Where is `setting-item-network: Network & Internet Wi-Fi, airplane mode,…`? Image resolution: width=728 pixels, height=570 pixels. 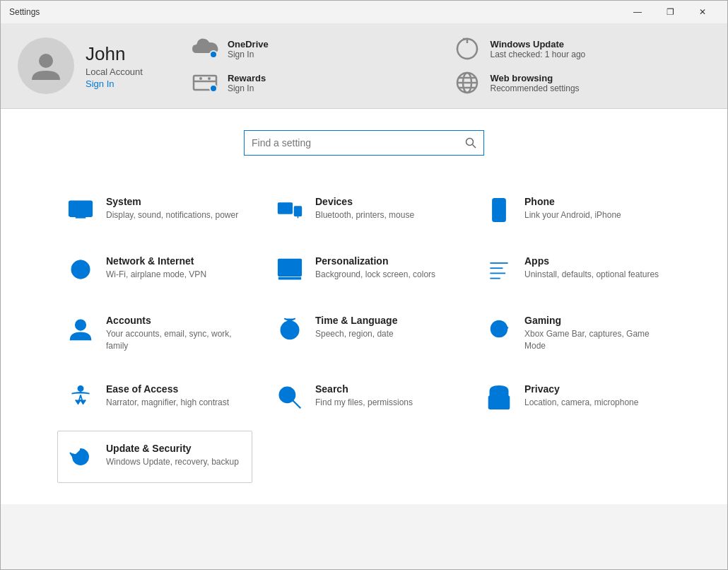 setting-item-network: Network & Internet Wi-Fi, airplane mode,… is located at coordinates (155, 269).